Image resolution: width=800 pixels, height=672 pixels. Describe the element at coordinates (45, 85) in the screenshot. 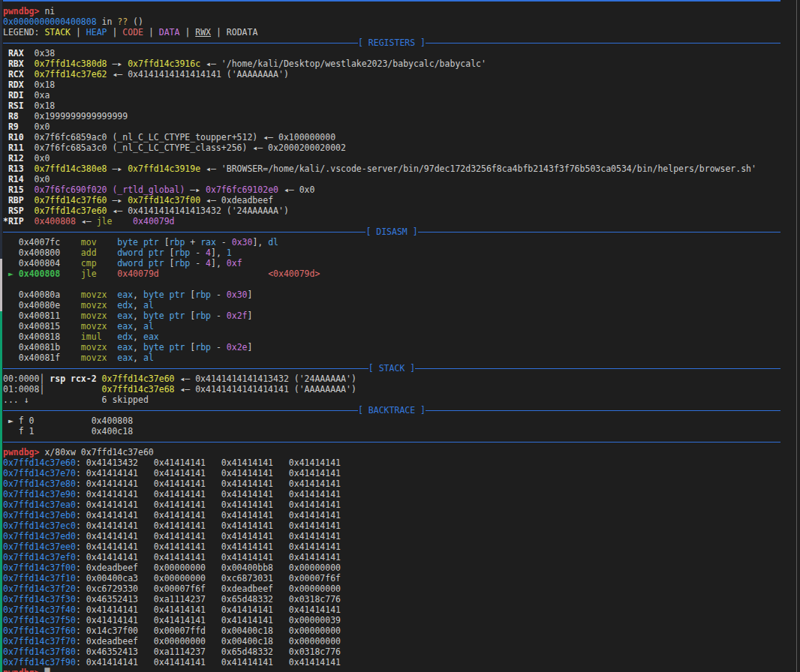

I see `text-segment: 0x18` at that location.